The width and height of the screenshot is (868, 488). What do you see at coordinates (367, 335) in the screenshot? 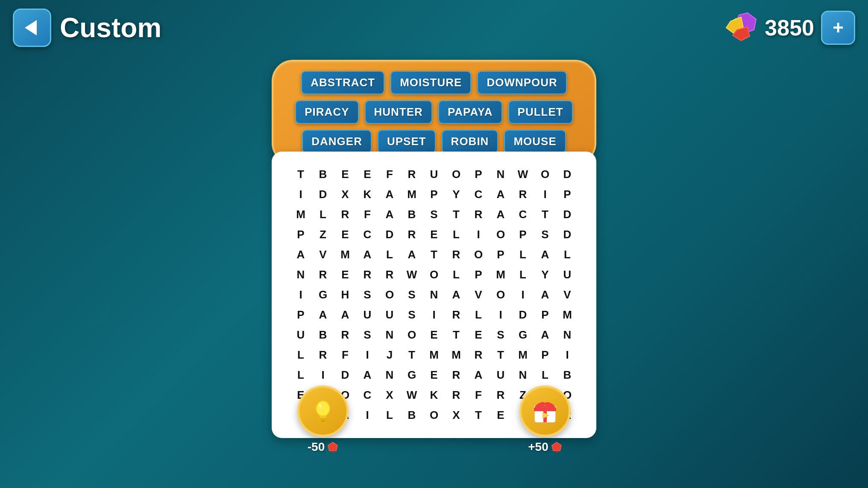
I see `grid-cell-8-3: S` at bounding box center [367, 335].